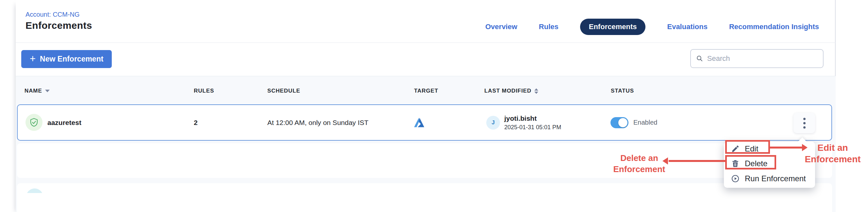 The height and width of the screenshot is (212, 868). Describe the element at coordinates (37, 91) in the screenshot. I see `column-header-name: NAME` at that location.